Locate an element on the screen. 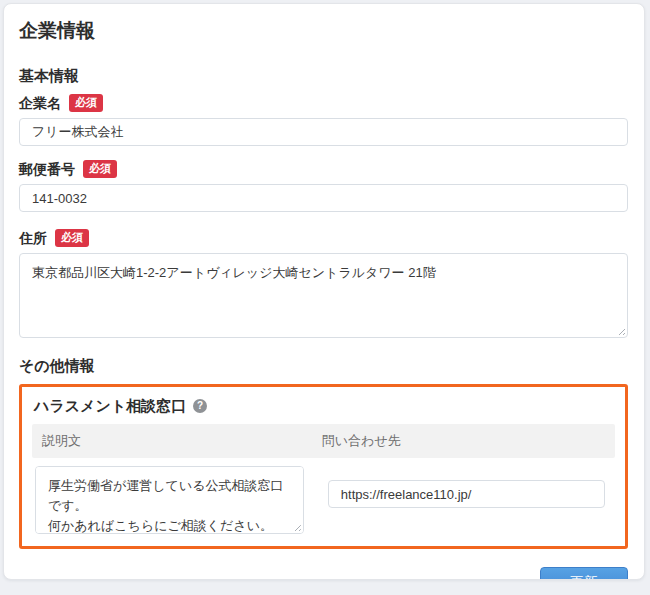  address-label: 住所 is located at coordinates (33, 238).